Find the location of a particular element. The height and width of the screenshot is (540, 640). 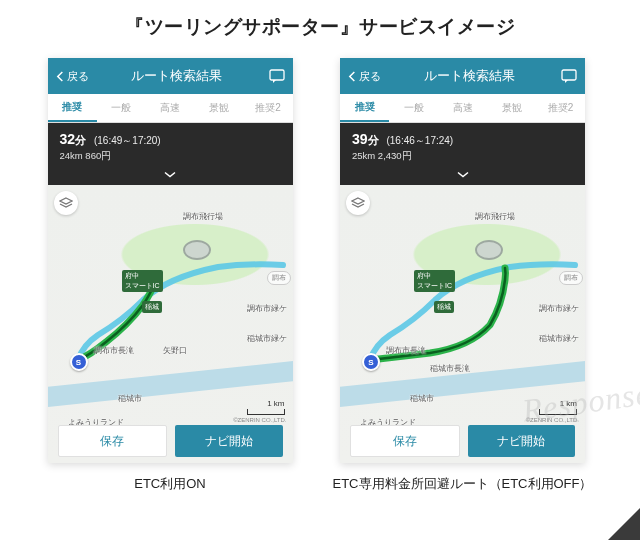

route-duration: 39分 (16:46～17:24) is located at coordinates (462, 140).